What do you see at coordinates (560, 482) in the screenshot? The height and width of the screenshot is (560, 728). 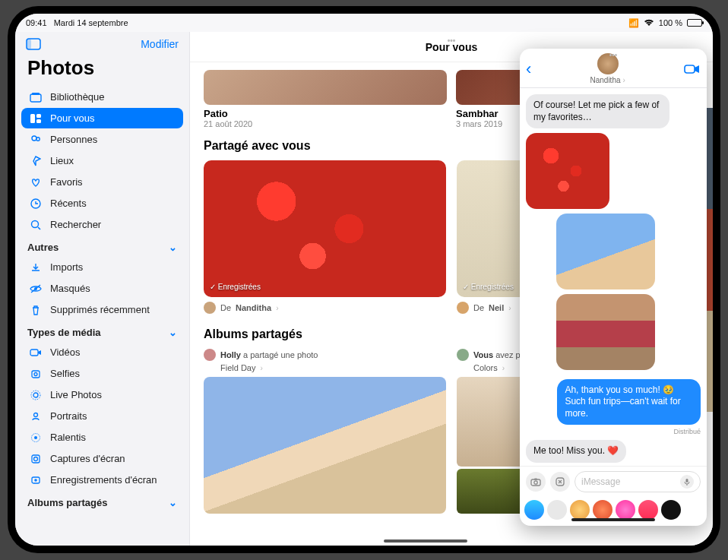 I see `app-store-button` at bounding box center [560, 482].